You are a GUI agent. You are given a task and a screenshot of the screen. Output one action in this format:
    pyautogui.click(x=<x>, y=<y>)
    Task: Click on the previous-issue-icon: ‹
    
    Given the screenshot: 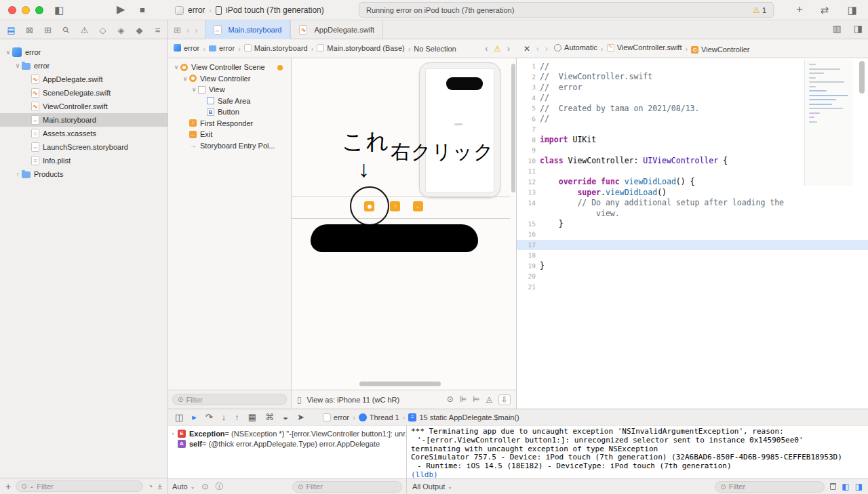 What is the action you would take?
    pyautogui.click(x=486, y=49)
    